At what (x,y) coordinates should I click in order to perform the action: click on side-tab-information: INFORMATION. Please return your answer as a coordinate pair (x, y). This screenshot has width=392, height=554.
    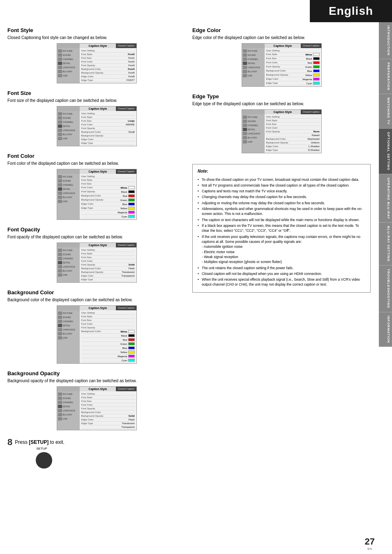
    Looking at the image, I should click on (385, 330).